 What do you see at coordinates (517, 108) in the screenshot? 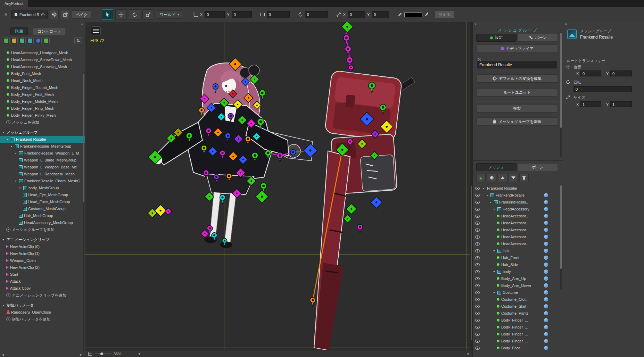
I see `duplicate-button: 複製` at bounding box center [517, 108].